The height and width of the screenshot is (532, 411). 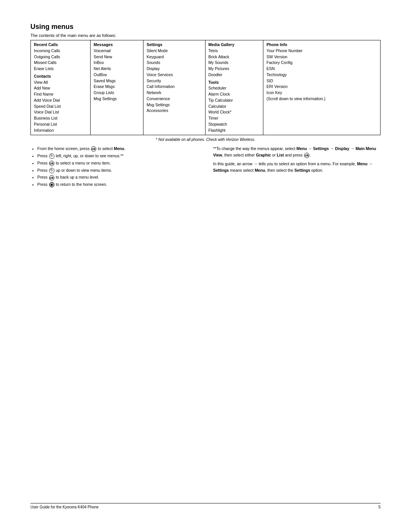 What do you see at coordinates (234, 88) in the screenshot?
I see `menu-item: Scheduler` at bounding box center [234, 88].